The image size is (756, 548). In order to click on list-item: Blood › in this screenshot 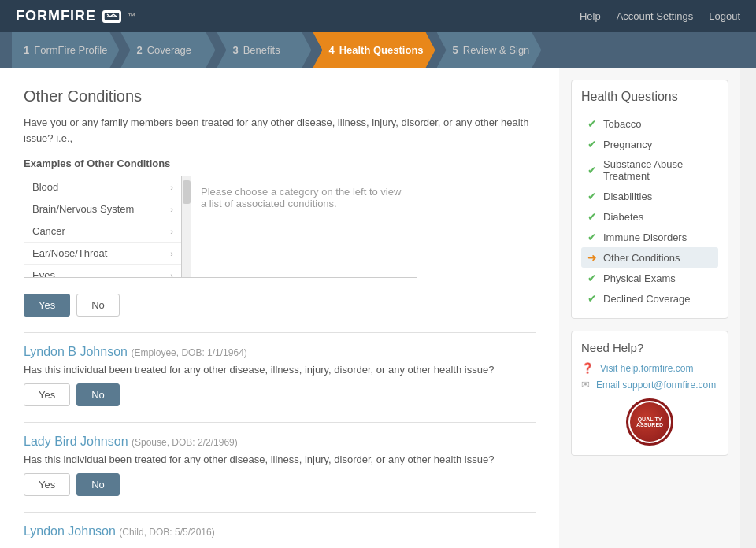, I will do `click(102, 187)`.